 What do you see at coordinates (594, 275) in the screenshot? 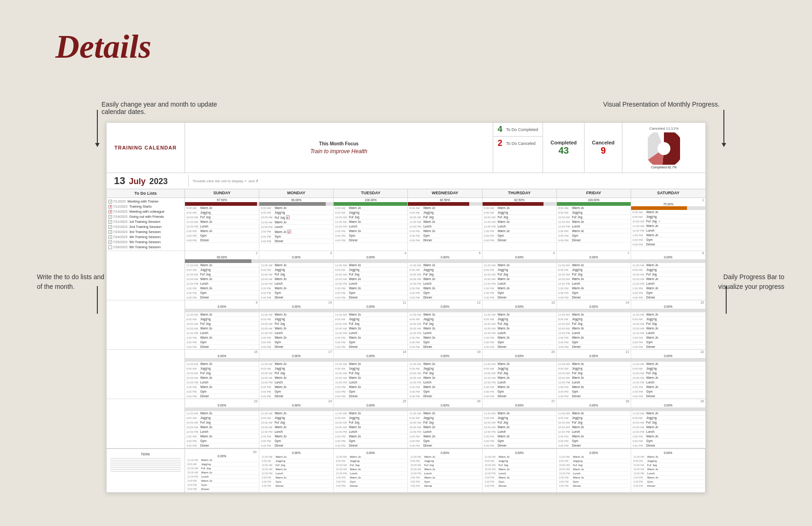
I see `day-cell-w2-d5: 70.00%11:00 AMWarm Jo9:00 AMJogg'ng10:00…` at bounding box center [594, 275].